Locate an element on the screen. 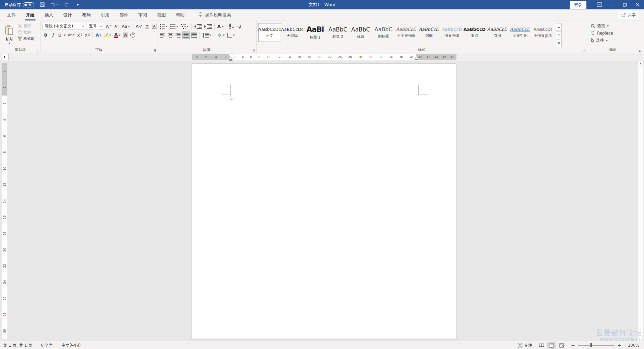 The width and height of the screenshot is (644, 349). close-button is located at coordinates (638, 5).